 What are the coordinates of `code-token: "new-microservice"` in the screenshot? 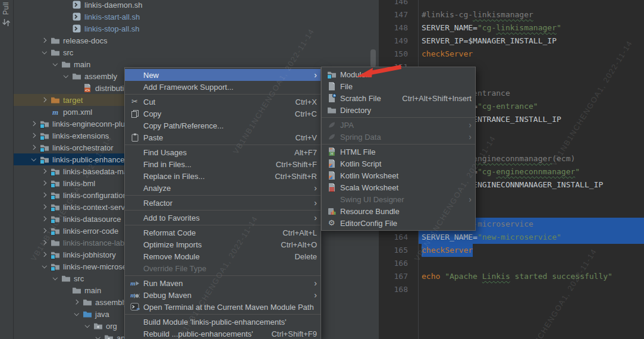 It's located at (520, 237).